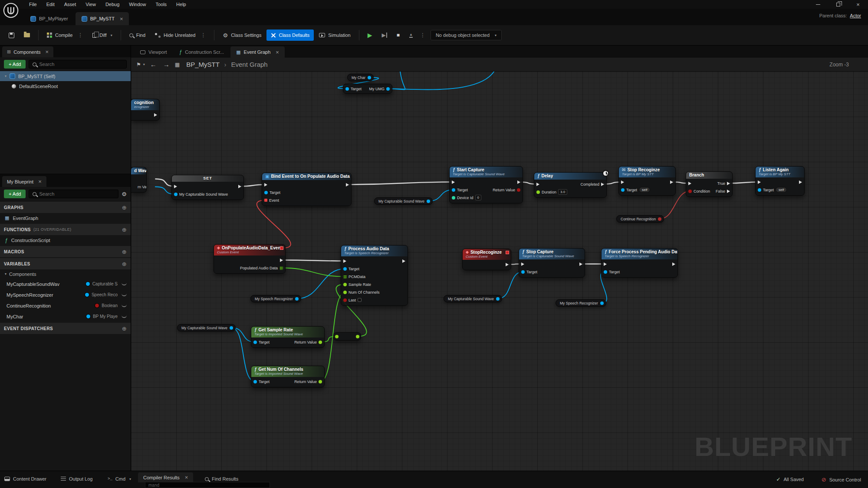 The width and height of the screenshot is (868, 488). What do you see at coordinates (124, 194) in the screenshot?
I see `gear-icon: ⚙` at bounding box center [124, 194].